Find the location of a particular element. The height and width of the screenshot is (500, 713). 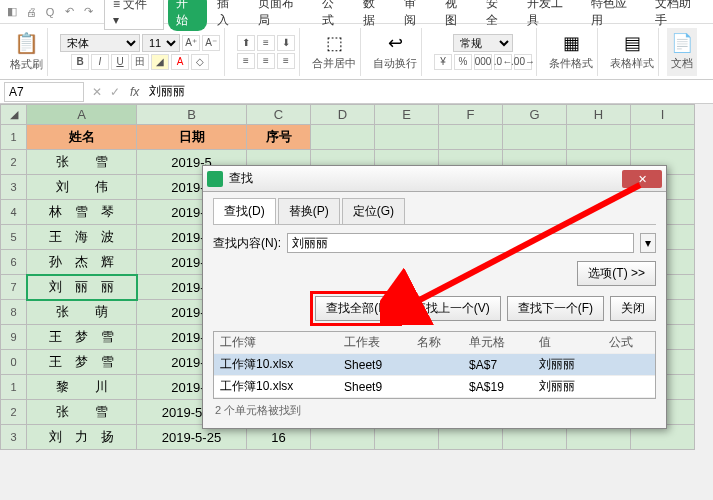

font-size-select: 11 is located at coordinates (161, 43).